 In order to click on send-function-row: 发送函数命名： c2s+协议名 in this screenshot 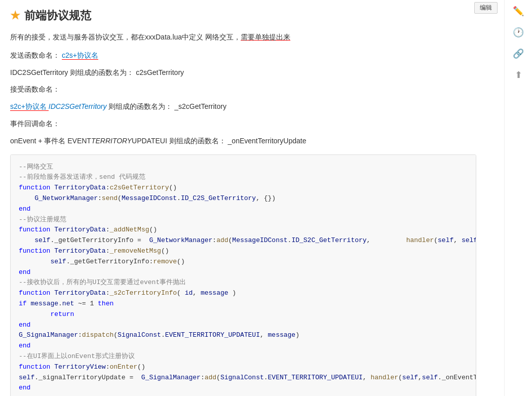, I will do `click(243, 56)`.